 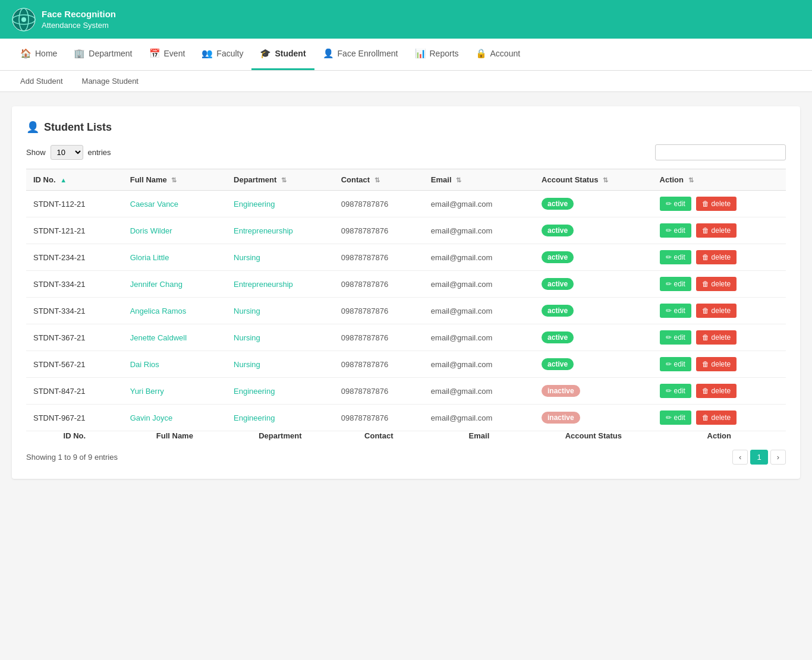 What do you see at coordinates (593, 436) in the screenshot?
I see `footer-col-status: Account Status` at bounding box center [593, 436].